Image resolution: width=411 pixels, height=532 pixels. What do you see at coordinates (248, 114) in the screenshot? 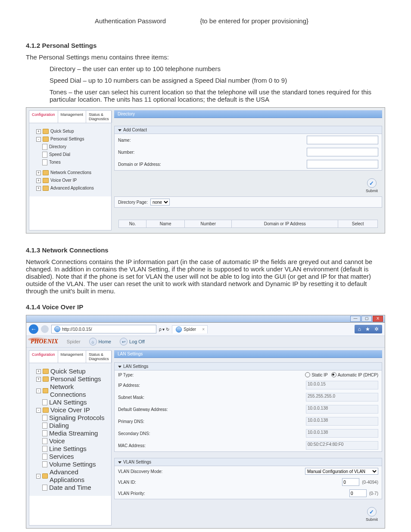
I see `panel-title: Directory` at bounding box center [248, 114].